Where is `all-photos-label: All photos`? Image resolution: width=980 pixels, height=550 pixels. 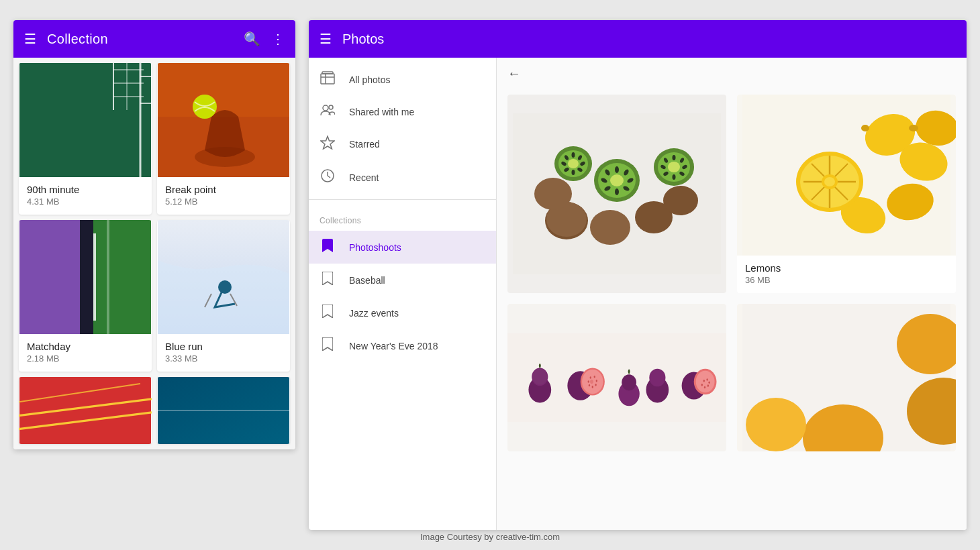 all-photos-label: All photos is located at coordinates (369, 80).